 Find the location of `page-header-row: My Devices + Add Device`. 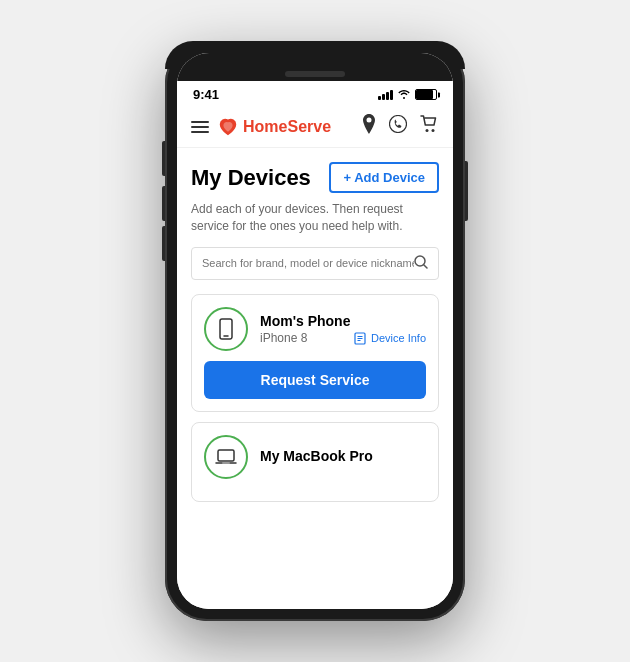

page-header-row: My Devices + Add Device is located at coordinates (315, 178).